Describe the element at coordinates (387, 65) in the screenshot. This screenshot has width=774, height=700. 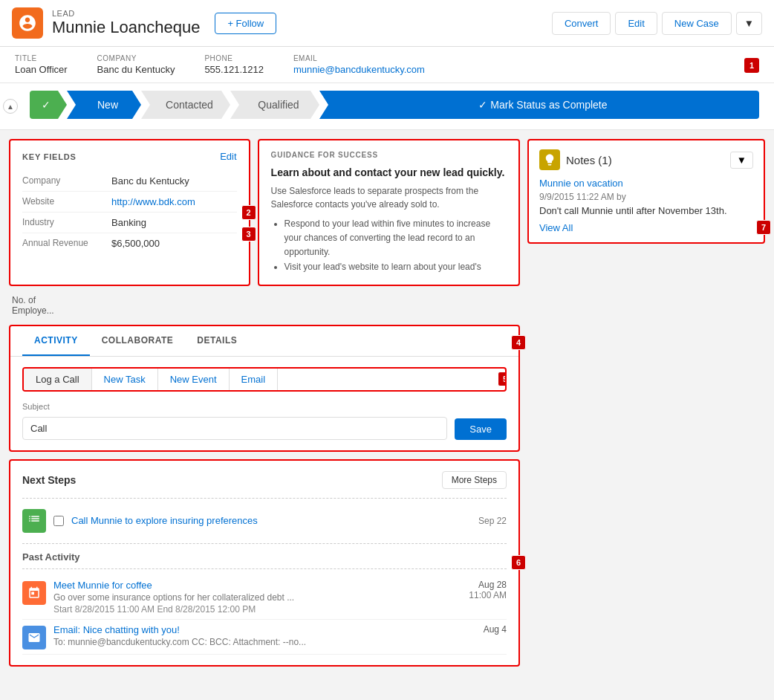
I see `info-bar: TITLE Loan Officer COMPANY Banc du Kentu…` at that location.